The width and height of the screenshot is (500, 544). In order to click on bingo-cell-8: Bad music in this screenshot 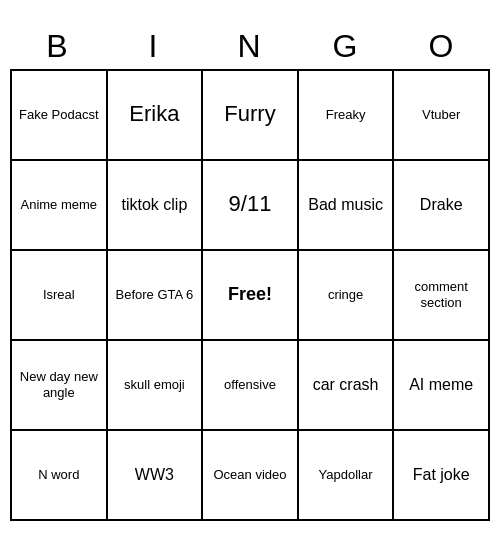, I will do `click(347, 206)`.